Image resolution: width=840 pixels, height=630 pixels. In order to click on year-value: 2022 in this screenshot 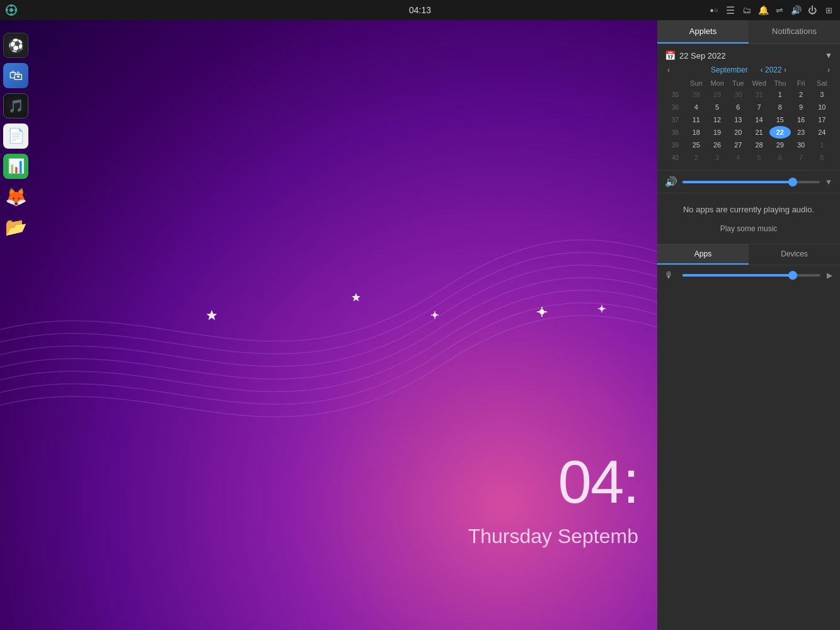, I will do `click(774, 70)`.